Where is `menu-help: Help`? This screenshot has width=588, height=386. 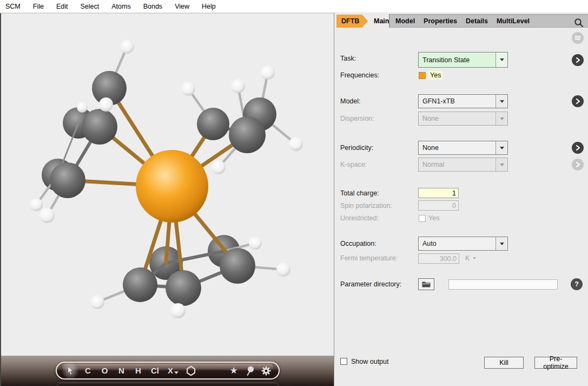
menu-help: Help is located at coordinates (212, 6).